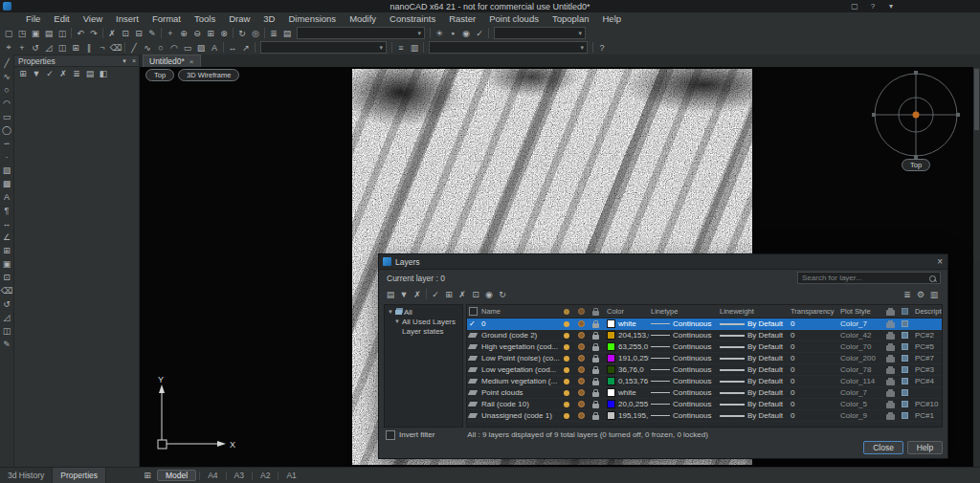 The width and height of the screenshot is (980, 483). What do you see at coordinates (704, 416) in the screenshot?
I see `layer-row: Unassigned (code 1)195,195,...Continuous…` at bounding box center [704, 416].